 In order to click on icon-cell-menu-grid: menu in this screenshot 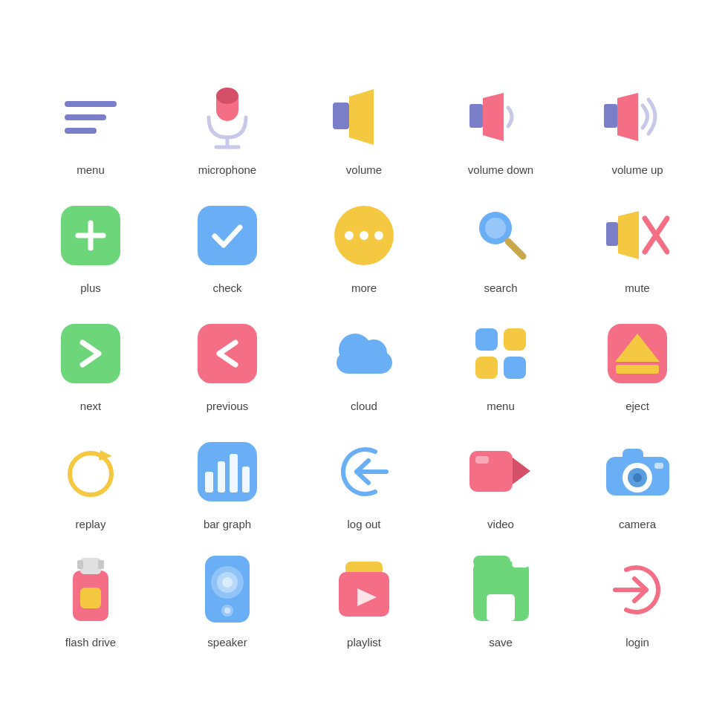, I will do `click(501, 364)`.